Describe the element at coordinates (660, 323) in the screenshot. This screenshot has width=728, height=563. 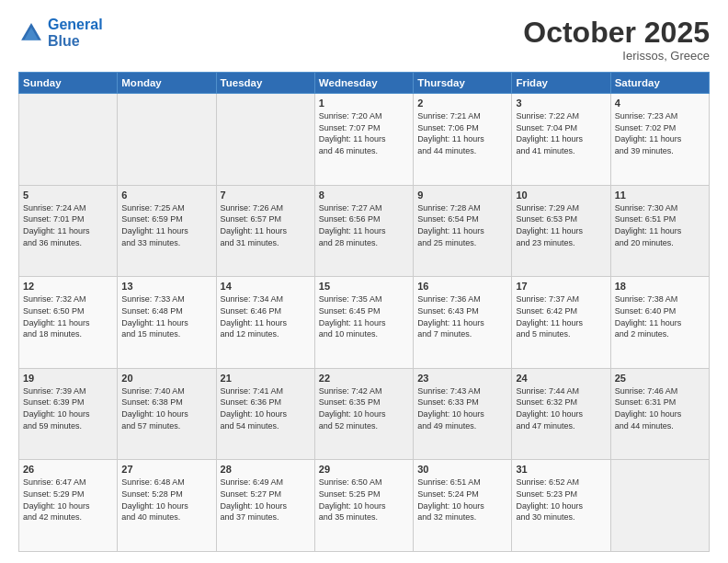
I see `calendar-cell: 18Sunrise: 7:38 AM Sunset: 6:40 PM Dayli…` at that location.